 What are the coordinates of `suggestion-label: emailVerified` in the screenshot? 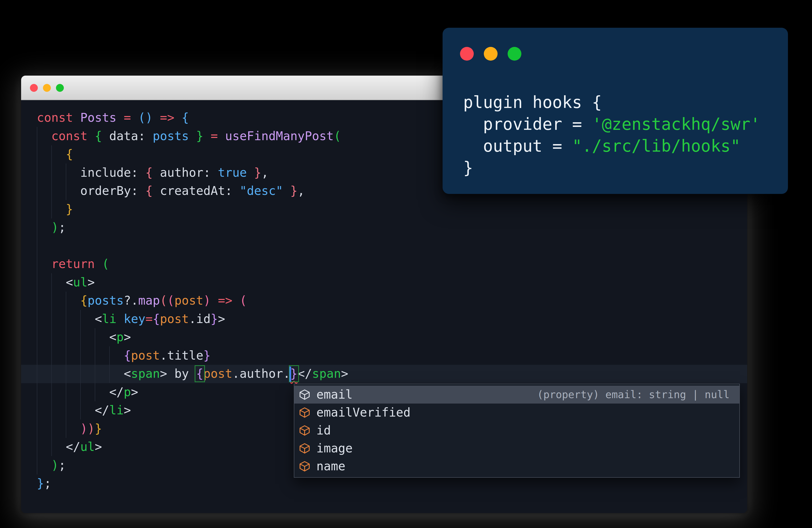 It's located at (364, 413).